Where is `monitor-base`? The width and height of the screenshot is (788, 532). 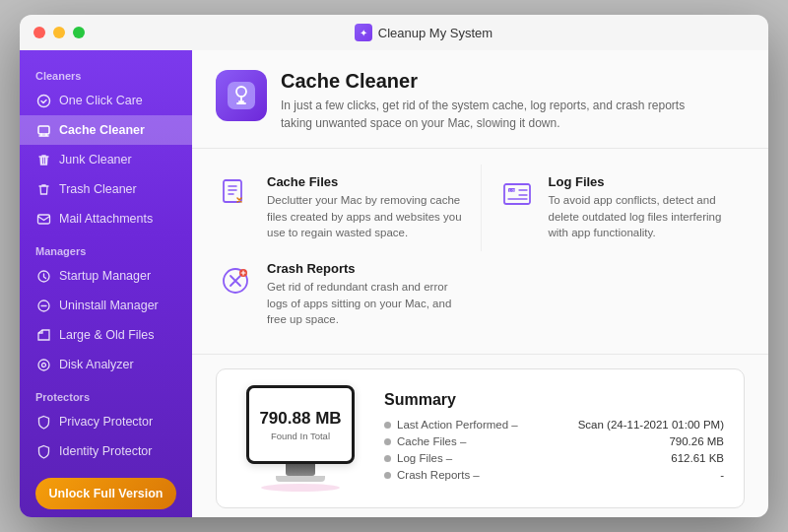 monitor-base is located at coordinates (300, 479).